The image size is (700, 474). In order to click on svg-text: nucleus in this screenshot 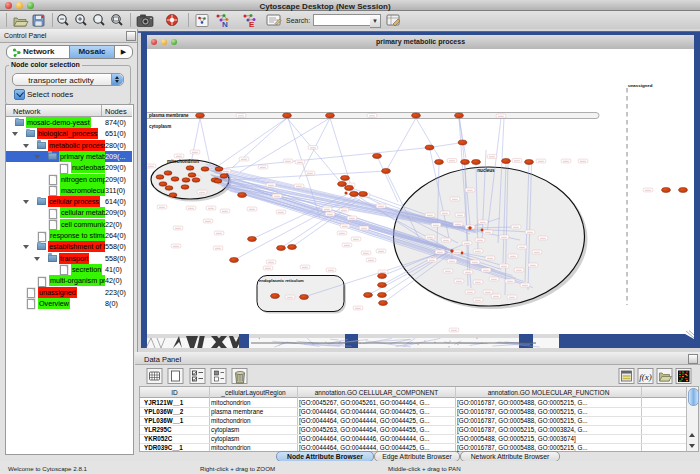, I will do `click(486, 170)`.